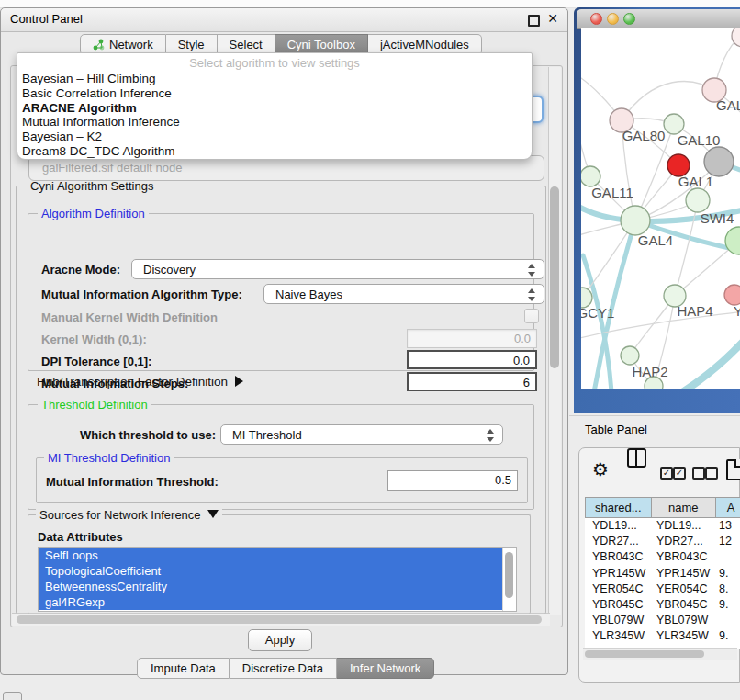  Describe the element at coordinates (725, 542) in the screenshot. I see `table-cell: 12` at that location.